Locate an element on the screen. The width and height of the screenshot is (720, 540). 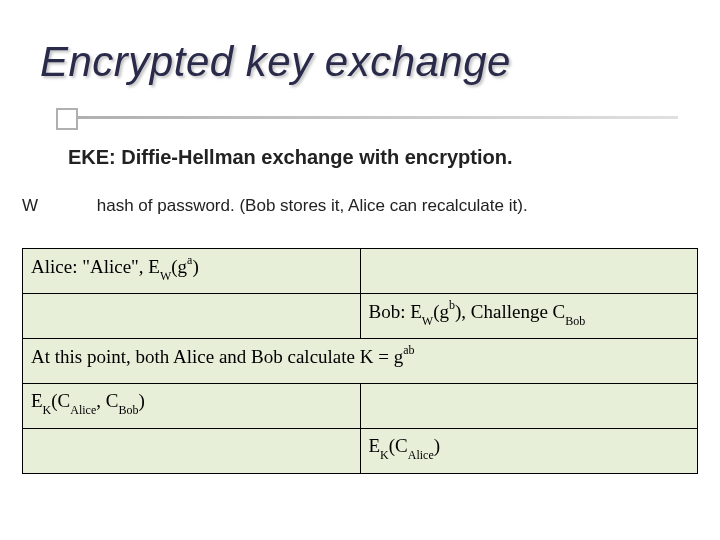
superscript: a is located at coordinates (190, 260).